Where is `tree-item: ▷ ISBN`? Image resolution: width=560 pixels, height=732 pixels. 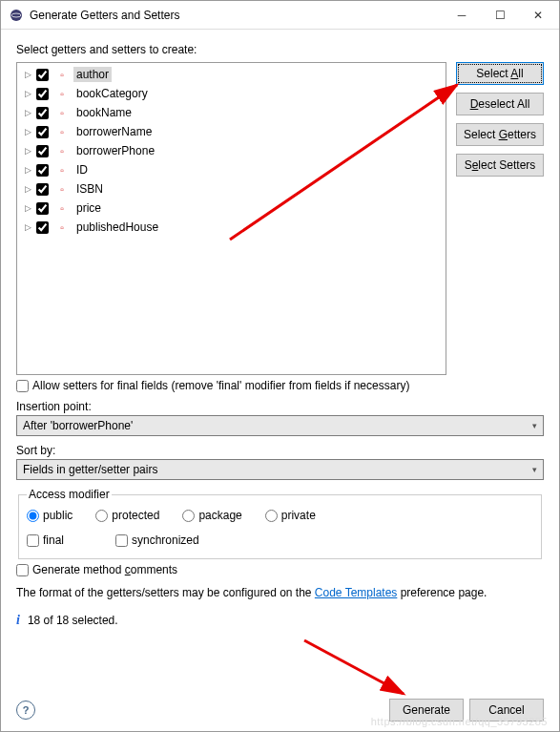 tree-item: ▷ ISBN is located at coordinates (231, 189).